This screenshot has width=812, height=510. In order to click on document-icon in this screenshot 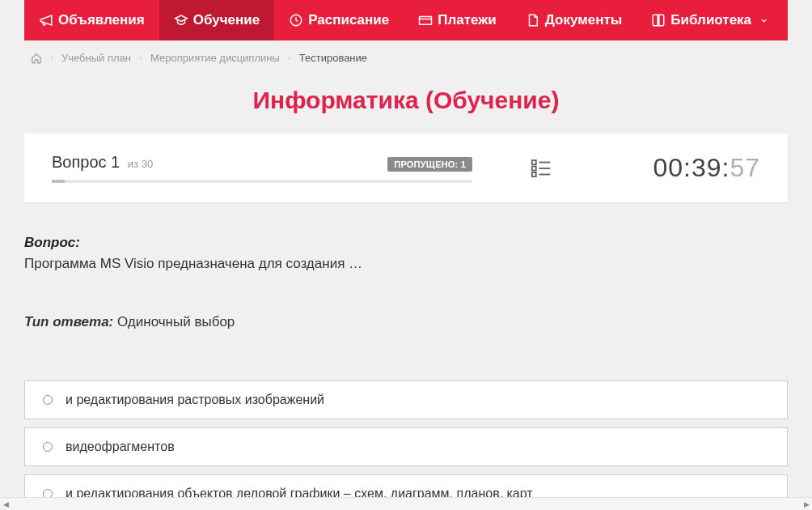, I will do `click(533, 20)`.